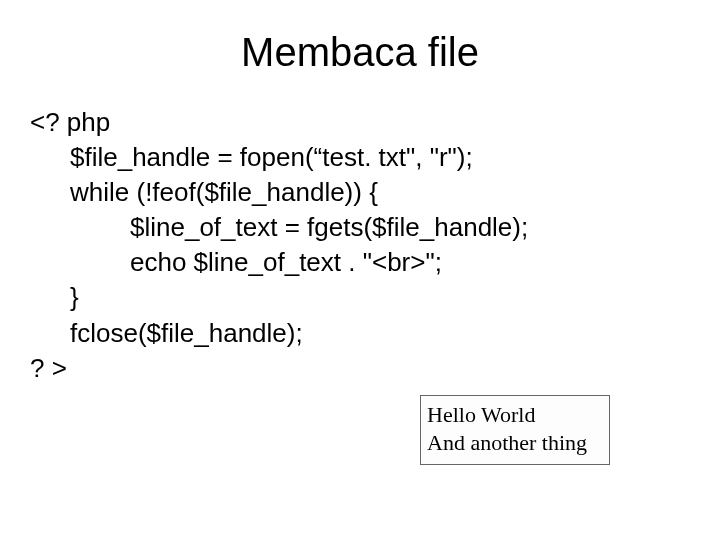 The image size is (720, 540). What do you see at coordinates (515, 430) in the screenshot?
I see `output-box: Hello World And another thing` at bounding box center [515, 430].